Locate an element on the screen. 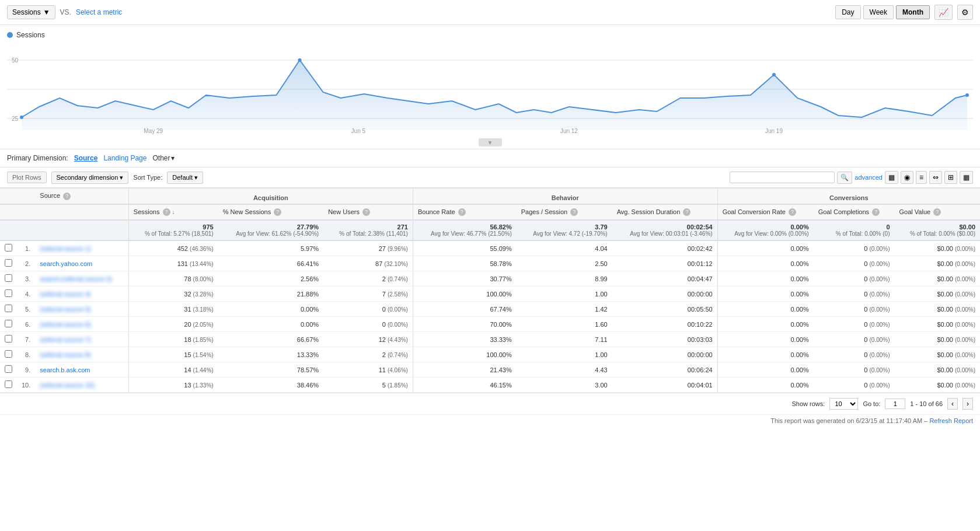  pages-session-cell: 2.50 is located at coordinates (564, 264).